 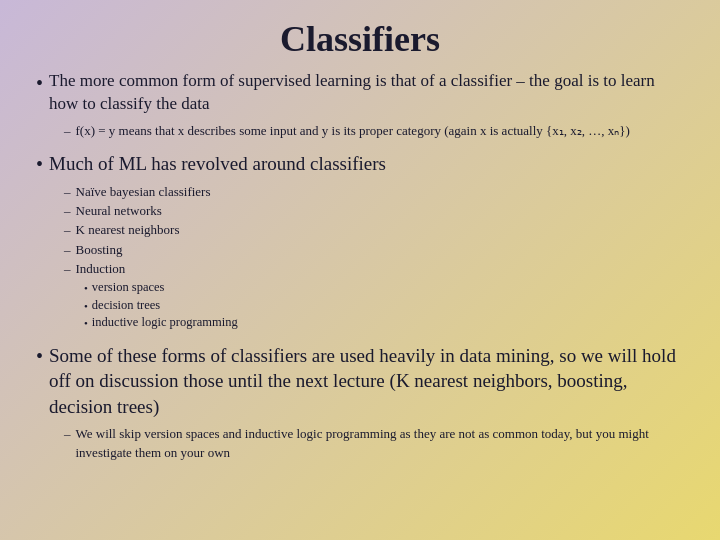 I want to click on bullet-2-text: Much of ML has revolved around classifie…, so click(x=218, y=164).